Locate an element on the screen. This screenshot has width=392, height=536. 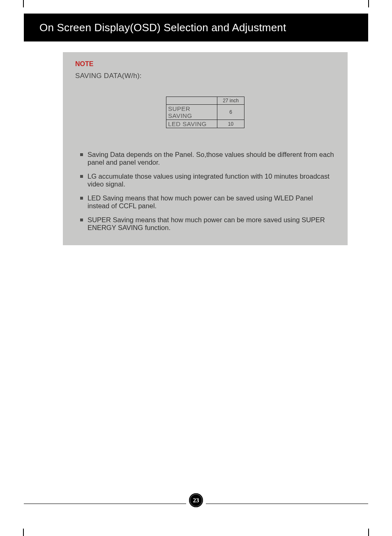
note-bullet-list: Saving Data depends on the Panel. So,tho… is located at coordinates (205, 191).